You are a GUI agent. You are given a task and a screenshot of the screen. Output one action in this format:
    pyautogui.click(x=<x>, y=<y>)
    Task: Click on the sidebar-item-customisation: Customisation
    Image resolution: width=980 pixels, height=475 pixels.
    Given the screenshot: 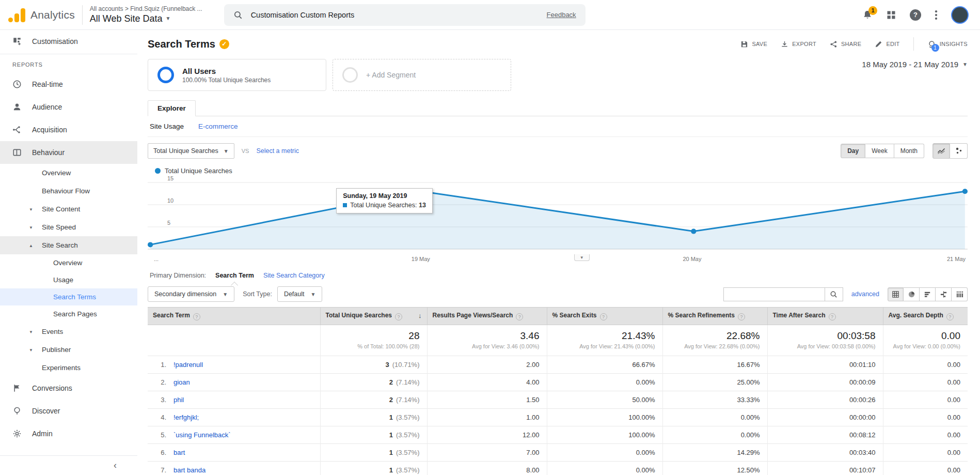 What is the action you would take?
    pyautogui.click(x=69, y=41)
    